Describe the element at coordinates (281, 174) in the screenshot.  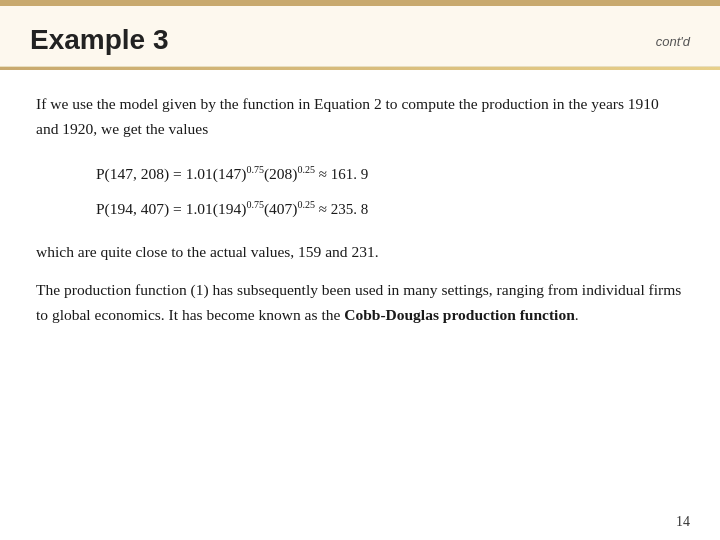
I see `math-line1-mid: (208)` at that location.